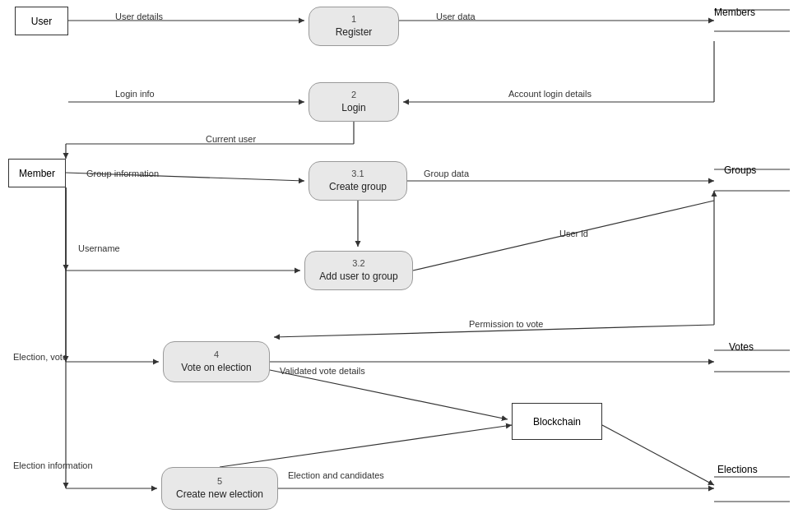  Describe the element at coordinates (574, 234) in the screenshot. I see `label-user-id: User id` at that location.